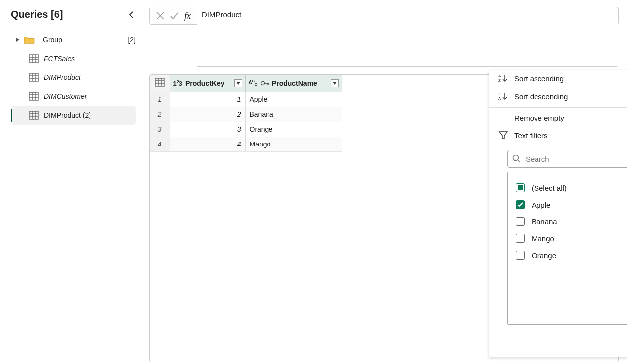  Describe the element at coordinates (53, 40) in the screenshot. I see `sidebar-group-label: Group` at that location.